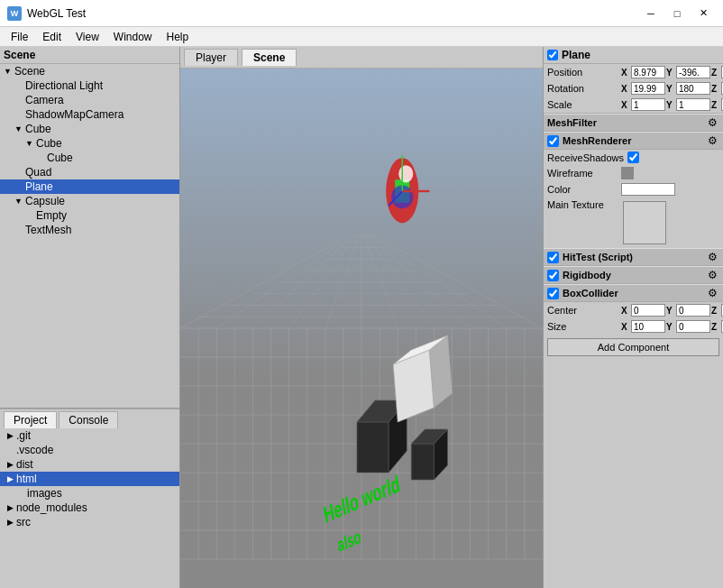  Describe the element at coordinates (90, 464) in the screenshot. I see `project-item: ▶dist` at that location.